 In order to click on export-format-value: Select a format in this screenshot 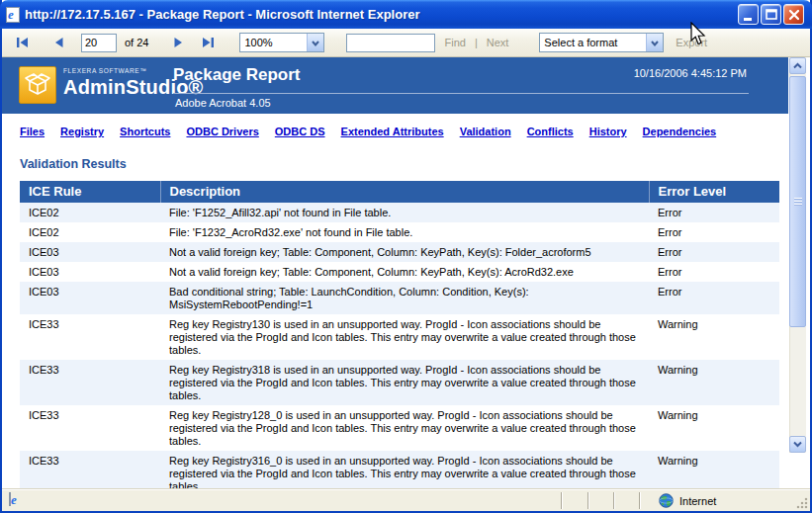, I will do `click(581, 43)`.